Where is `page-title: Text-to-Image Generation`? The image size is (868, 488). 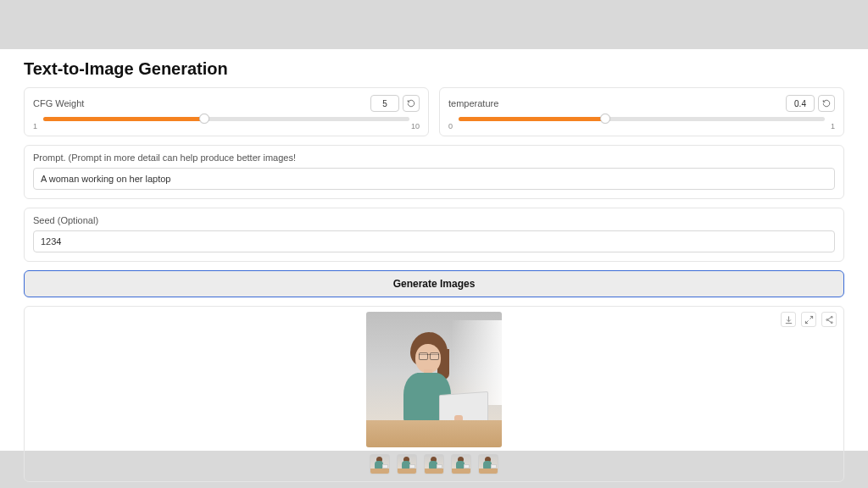 page-title: Text-to-Image Generation is located at coordinates (434, 69).